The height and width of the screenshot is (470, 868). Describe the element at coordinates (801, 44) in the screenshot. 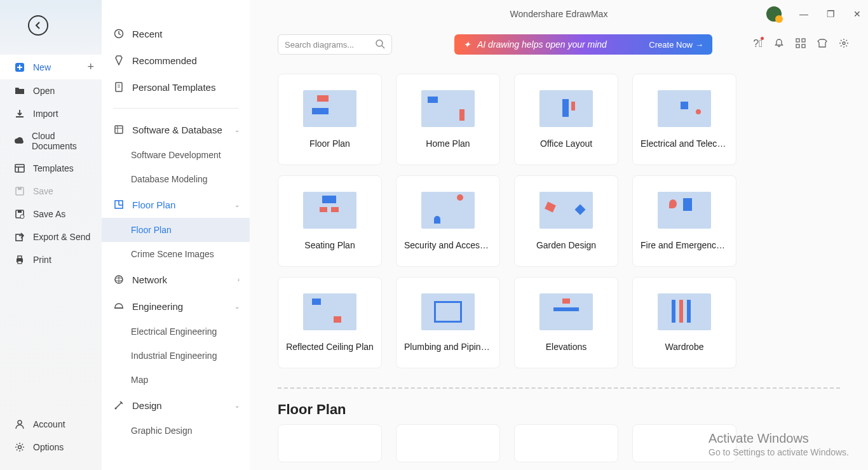

I see `apps-icon` at that location.